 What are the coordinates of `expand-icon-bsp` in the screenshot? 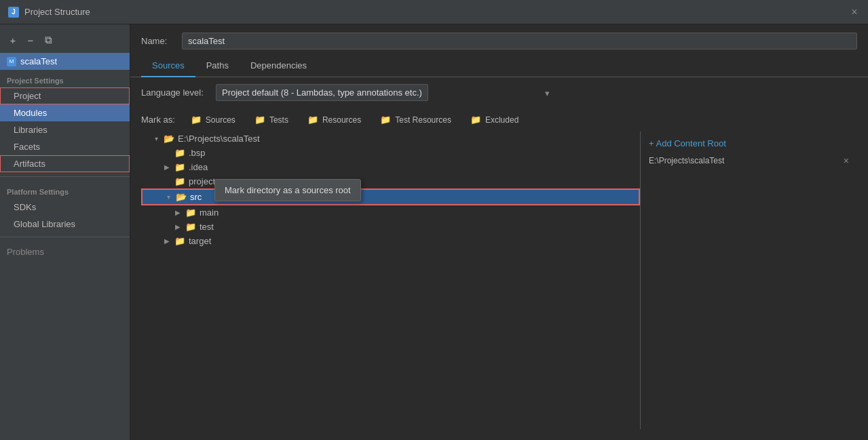 It's located at (167, 153).